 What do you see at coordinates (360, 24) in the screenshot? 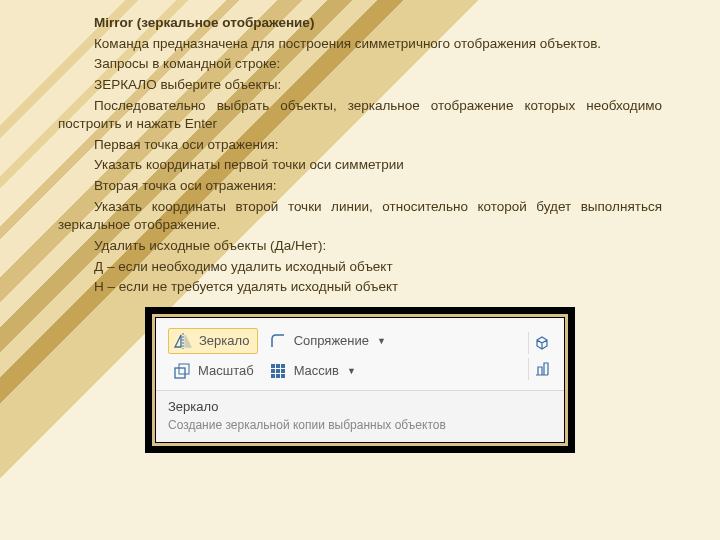
I see `heading-mirror: Mirror (зеркальное отображение)` at bounding box center [360, 24].